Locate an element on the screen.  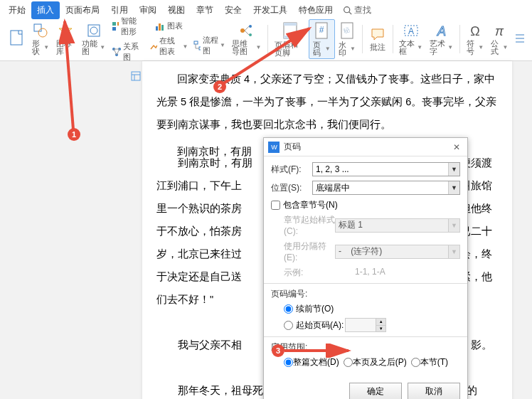
style-label: 样式(F): is located at coordinates (292, 169).